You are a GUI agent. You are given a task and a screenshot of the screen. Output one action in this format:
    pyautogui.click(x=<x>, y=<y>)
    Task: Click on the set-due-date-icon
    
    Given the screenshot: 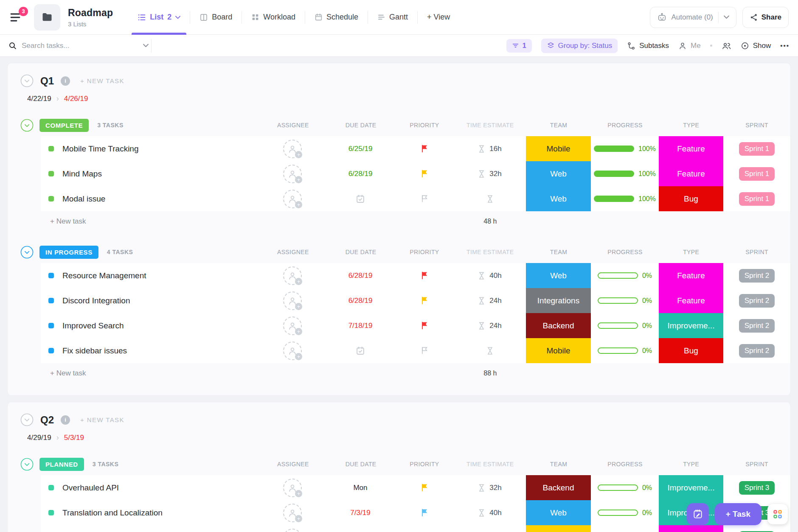 What is the action you would take?
    pyautogui.click(x=360, y=351)
    